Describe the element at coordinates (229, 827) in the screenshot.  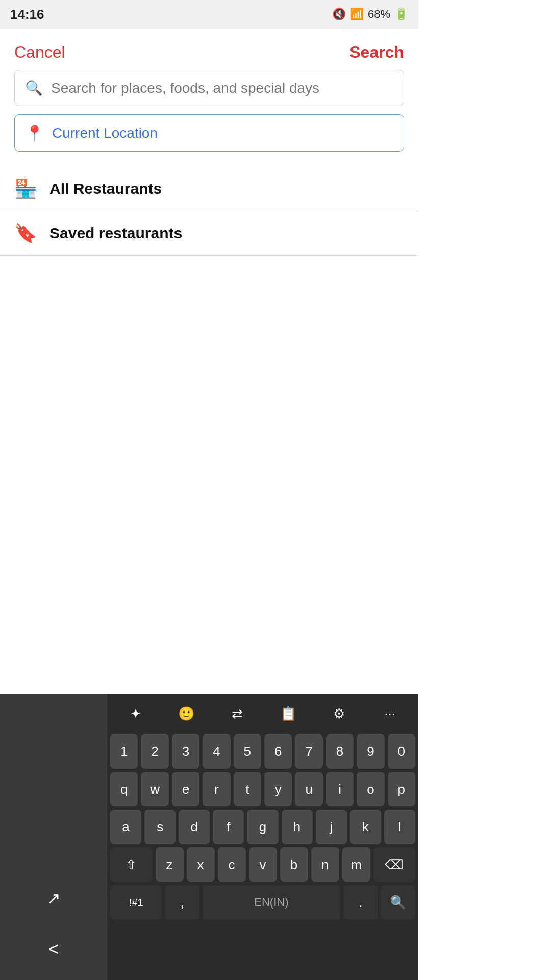
I see `key-f: f` at that location.